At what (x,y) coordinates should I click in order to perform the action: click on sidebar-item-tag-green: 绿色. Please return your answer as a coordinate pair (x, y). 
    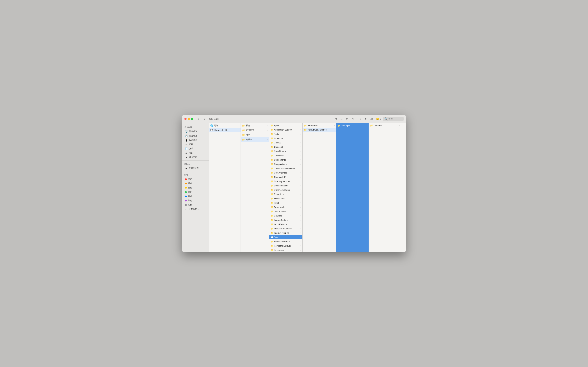
    Looking at the image, I should click on (195, 192).